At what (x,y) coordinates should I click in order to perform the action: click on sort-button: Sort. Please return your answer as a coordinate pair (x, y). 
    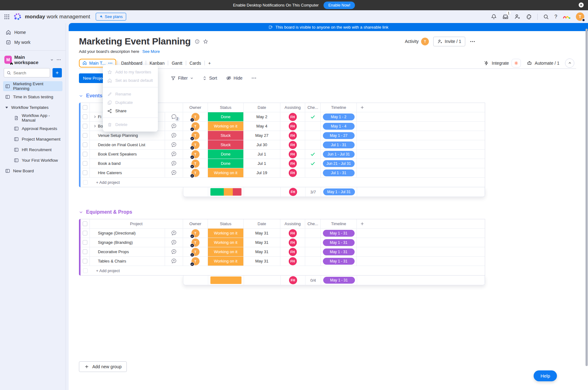
    Looking at the image, I should click on (210, 78).